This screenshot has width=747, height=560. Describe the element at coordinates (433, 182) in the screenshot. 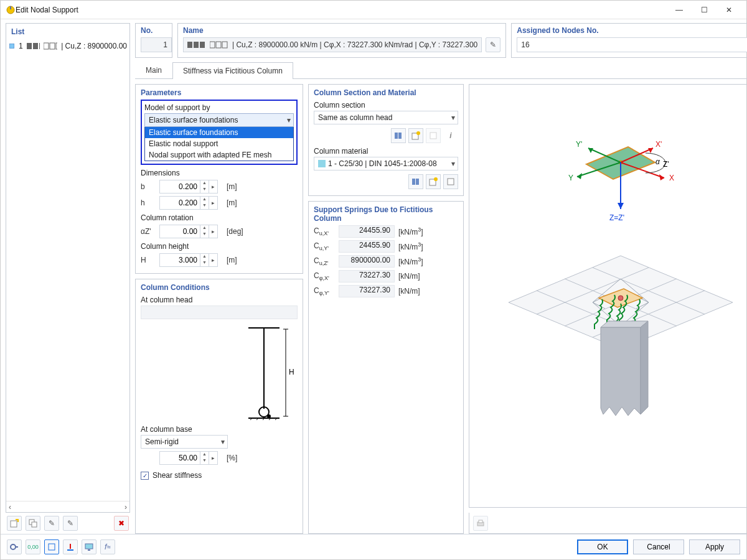

I see `mat-new-button` at that location.